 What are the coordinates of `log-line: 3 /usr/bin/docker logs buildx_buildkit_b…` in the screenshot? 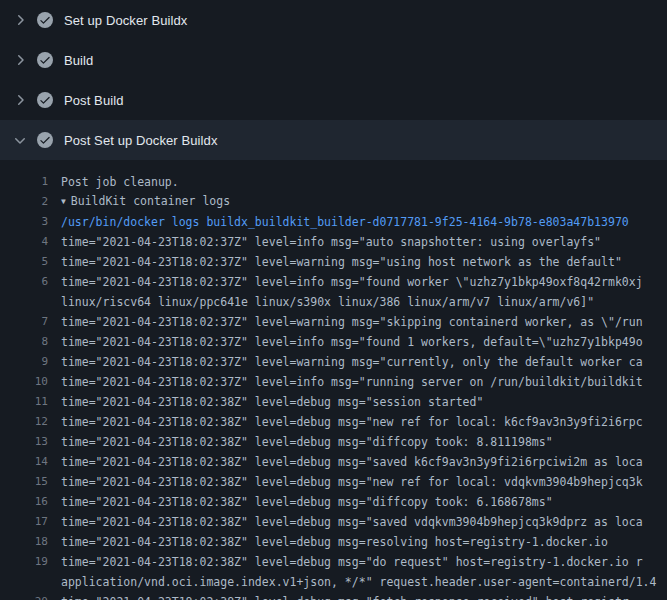 It's located at (334, 222).